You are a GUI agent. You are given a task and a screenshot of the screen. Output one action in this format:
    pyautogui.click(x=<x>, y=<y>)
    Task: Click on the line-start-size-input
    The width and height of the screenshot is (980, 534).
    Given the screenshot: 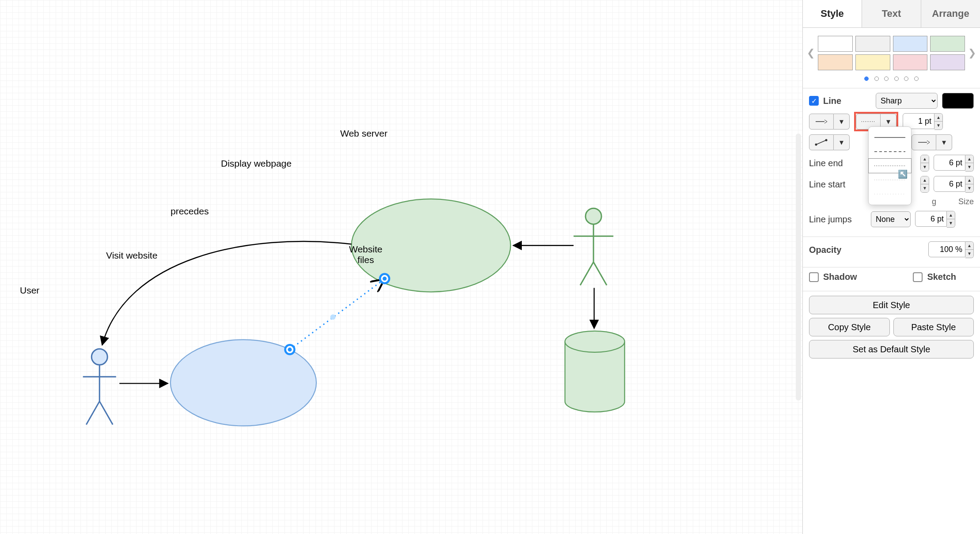 What is the action you would take?
    pyautogui.click(x=950, y=184)
    